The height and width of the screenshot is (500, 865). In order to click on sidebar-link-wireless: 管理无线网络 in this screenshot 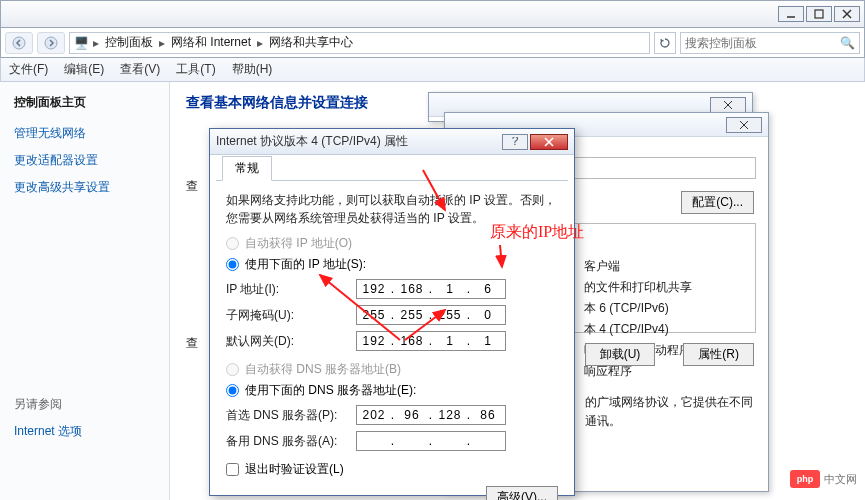, I will do `click(84, 134)`.